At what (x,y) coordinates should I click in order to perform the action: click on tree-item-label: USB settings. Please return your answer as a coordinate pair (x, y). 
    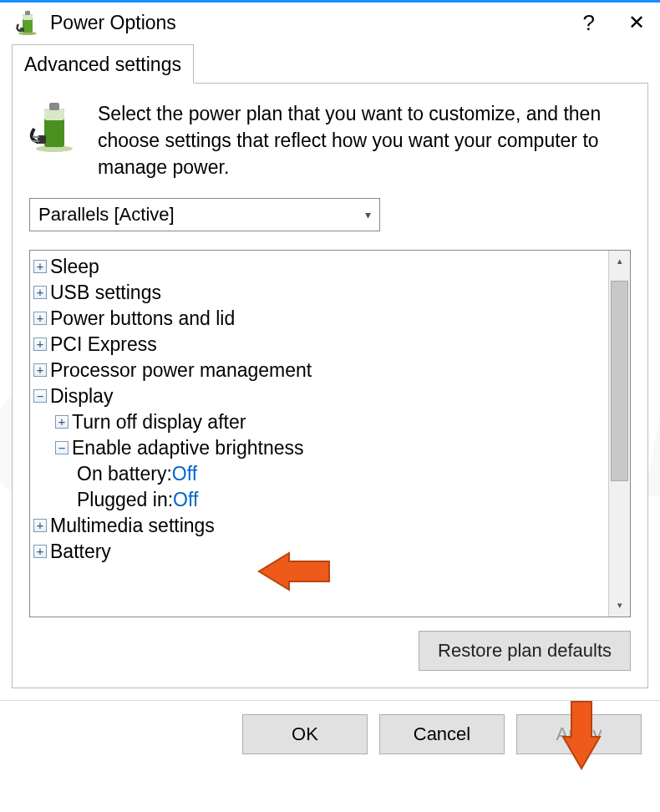
    Looking at the image, I should click on (105, 292).